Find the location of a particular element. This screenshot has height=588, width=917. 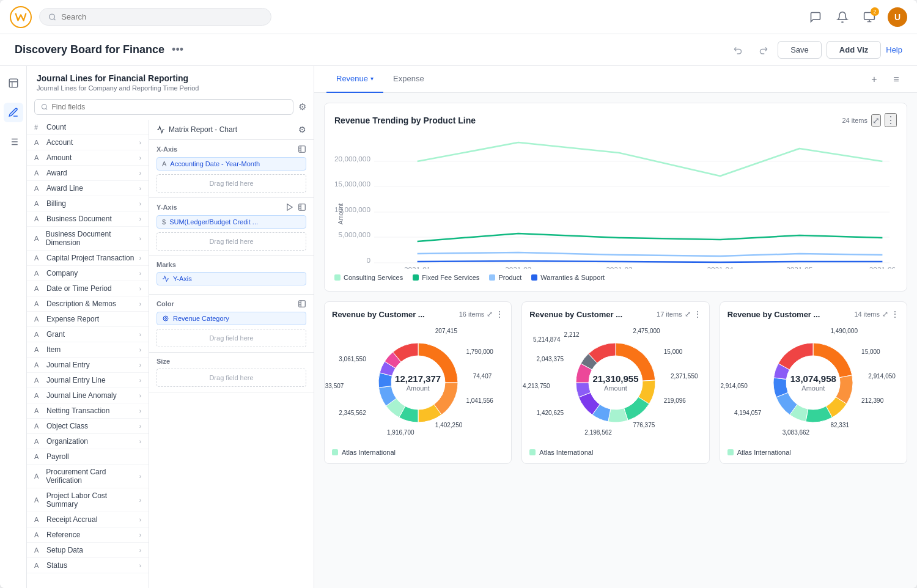

fields-search-box is located at coordinates (164, 107).